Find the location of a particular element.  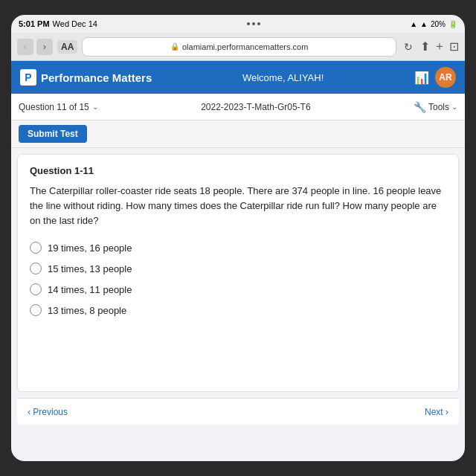

forward-button: › is located at coordinates (45, 47).